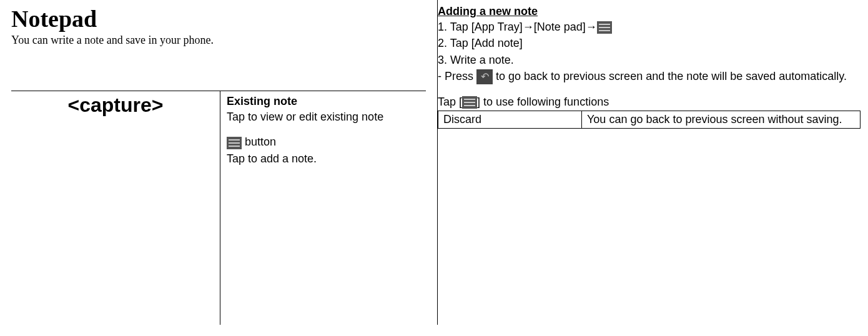  What do you see at coordinates (669, 76) in the screenshot?
I see `press-text-b: to go back to previous screen and the no…` at bounding box center [669, 76].